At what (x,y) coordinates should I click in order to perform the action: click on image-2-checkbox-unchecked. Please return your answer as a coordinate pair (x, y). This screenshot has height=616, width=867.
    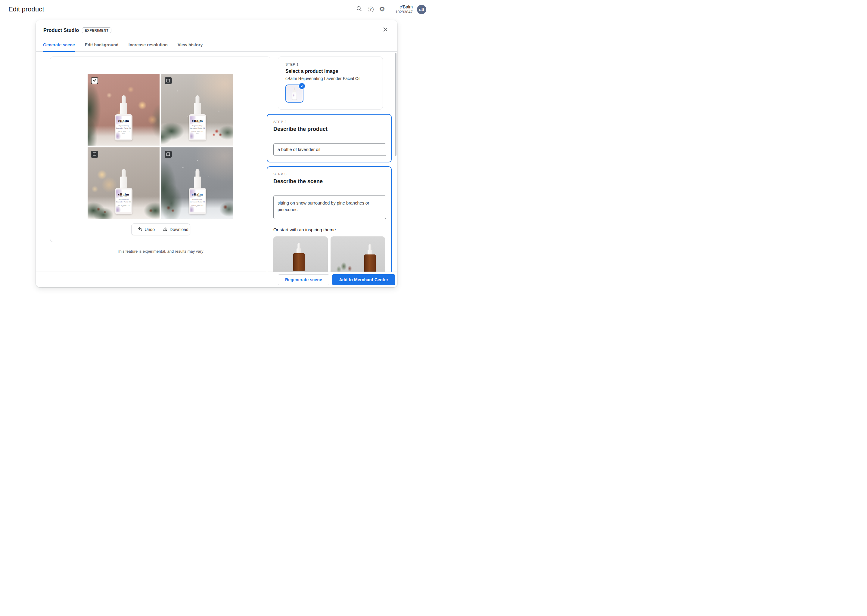
    Looking at the image, I should click on (169, 80).